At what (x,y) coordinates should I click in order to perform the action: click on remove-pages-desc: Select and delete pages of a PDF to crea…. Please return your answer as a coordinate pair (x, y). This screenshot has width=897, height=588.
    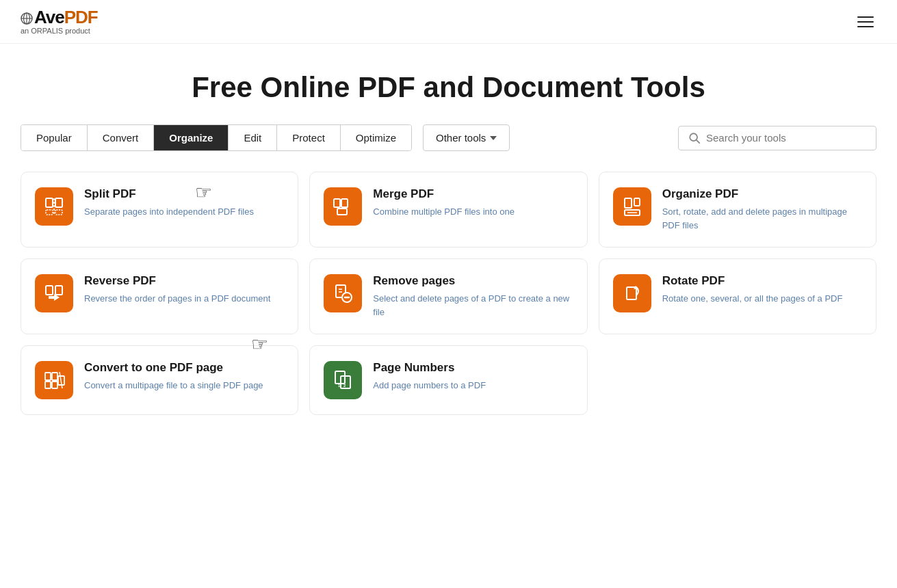
    Looking at the image, I should click on (473, 305).